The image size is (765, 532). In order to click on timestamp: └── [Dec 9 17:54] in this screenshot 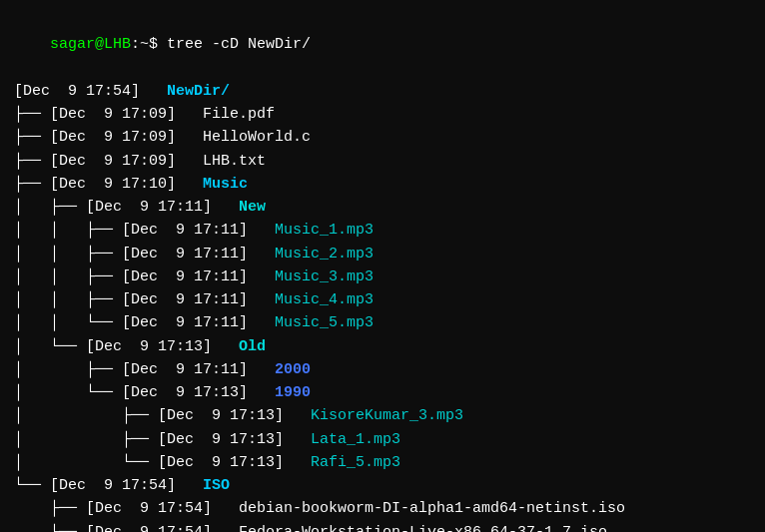, I will do `click(108, 485)`.